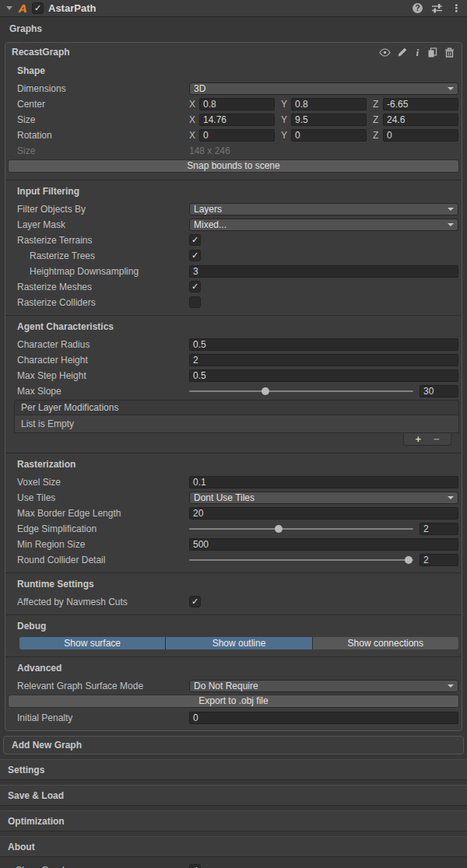 This screenshot has width=467, height=868. Describe the element at coordinates (420, 104) in the screenshot. I see `center-z-field: -6.65` at that location.